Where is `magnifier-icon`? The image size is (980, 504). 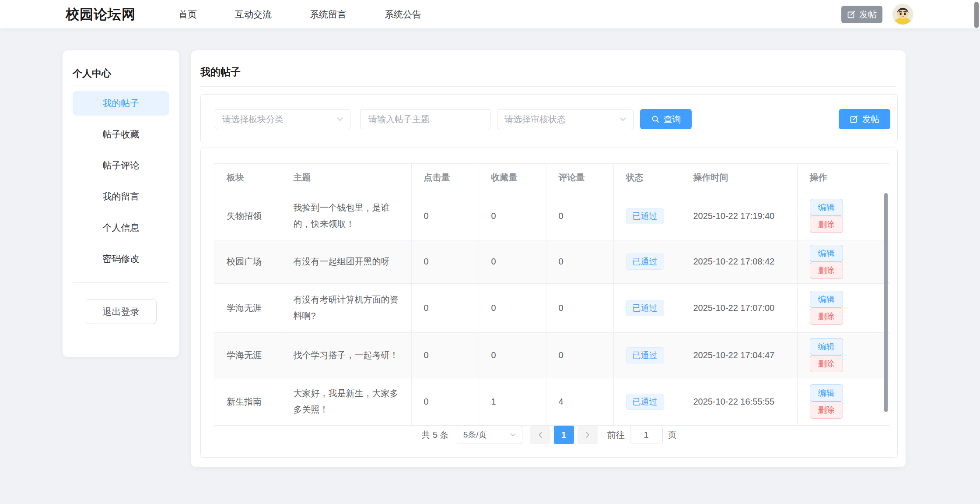 magnifier-icon is located at coordinates (655, 119).